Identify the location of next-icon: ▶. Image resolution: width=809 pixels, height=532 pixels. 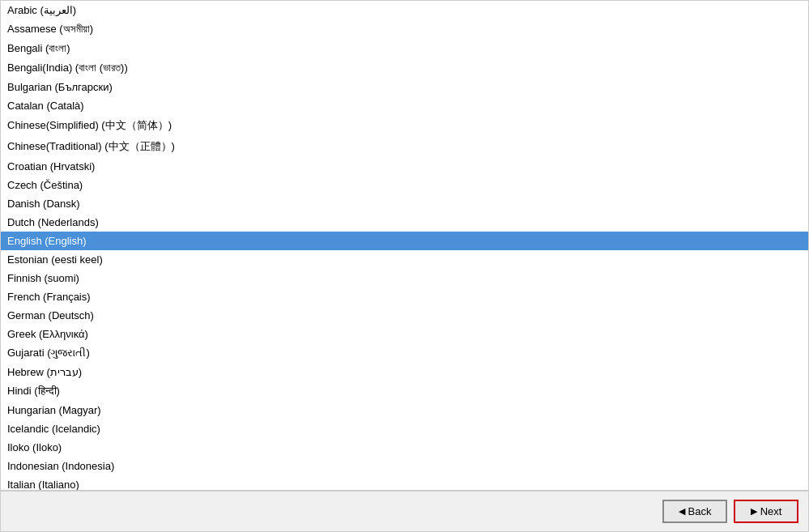
(754, 512).